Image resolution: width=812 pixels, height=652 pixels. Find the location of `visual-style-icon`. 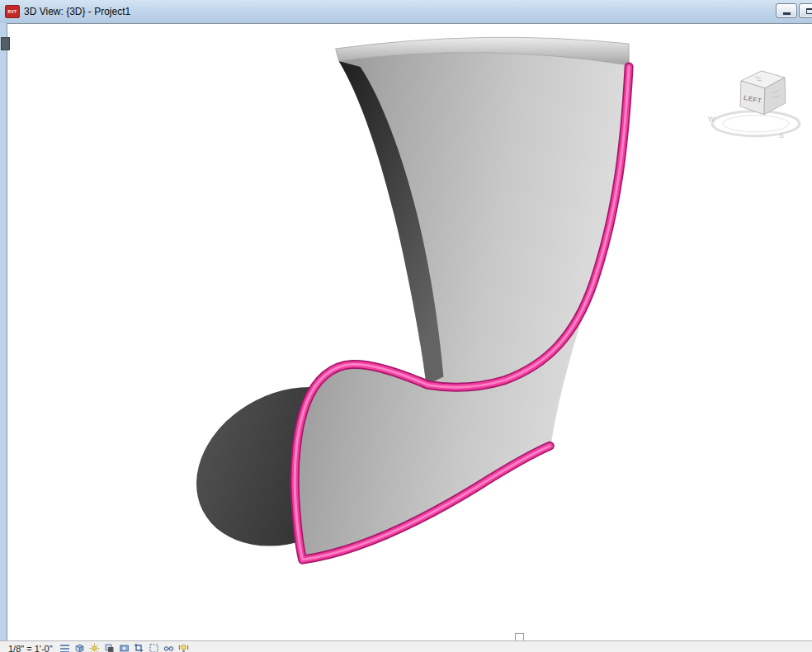

visual-style-icon is located at coordinates (79, 647).